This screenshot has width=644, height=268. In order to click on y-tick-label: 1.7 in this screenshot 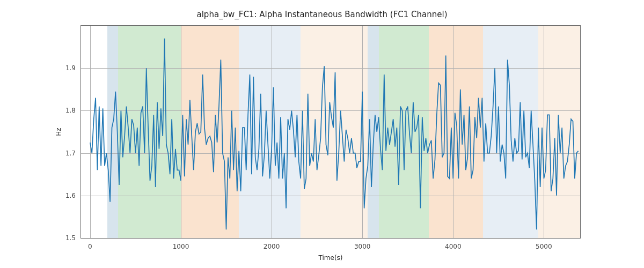, I will do `click(71, 153)`.